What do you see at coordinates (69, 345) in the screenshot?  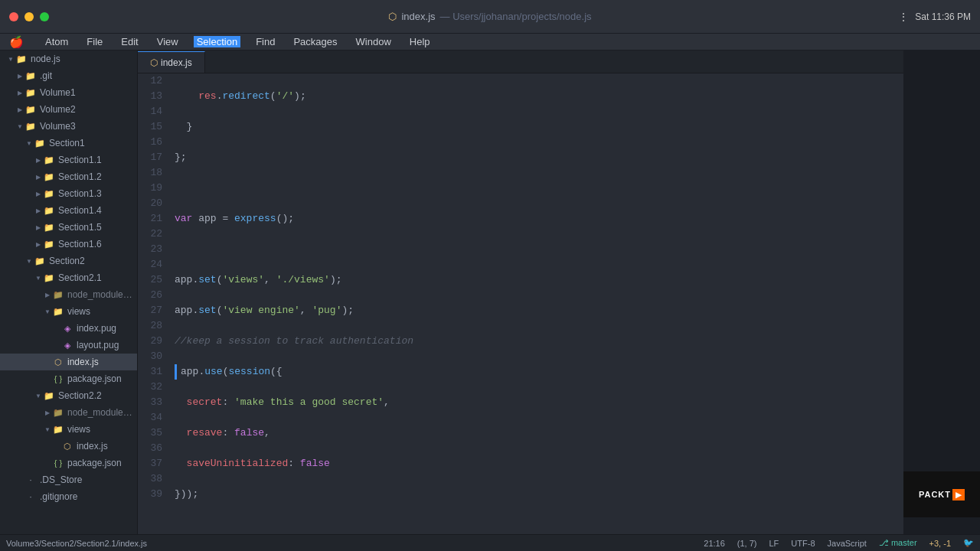 I see `sidebar-item-layout-pug: ◈ layout.pug` at bounding box center [69, 345].